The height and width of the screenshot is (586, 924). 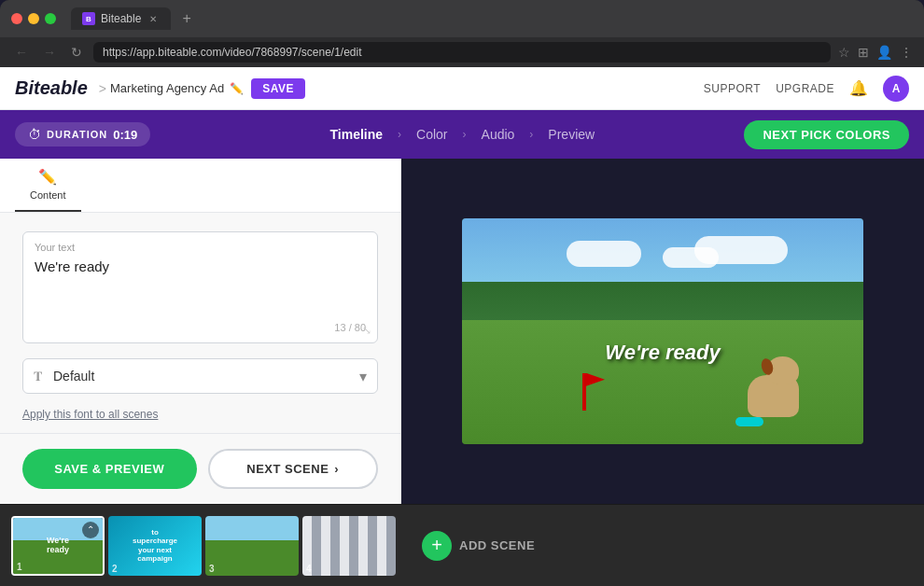 What do you see at coordinates (462, 134) in the screenshot?
I see `steps-bar: ⏱ DURATION 0:19 Timeline › Color › Audio…` at bounding box center [462, 134].